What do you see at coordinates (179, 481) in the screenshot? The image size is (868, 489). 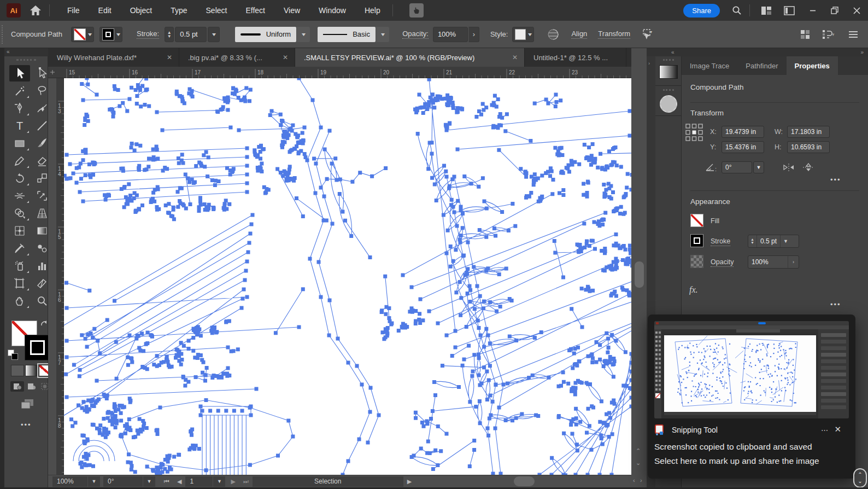 I see `previous-artboard-icon: ◀` at bounding box center [179, 481].